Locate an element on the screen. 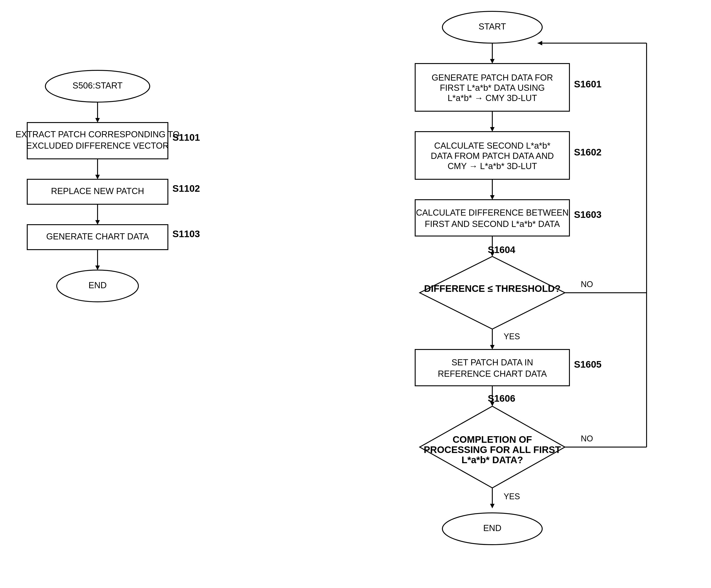 This screenshot has height=588, width=711. s1606-text-line2: PROCESSING FOR ALL FIRST is located at coordinates (492, 450).